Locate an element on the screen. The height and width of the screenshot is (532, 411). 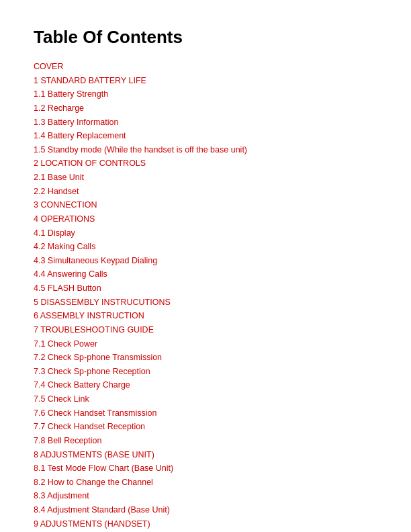
list-item: 1.4 Battery Replacement is located at coordinates (205, 136).